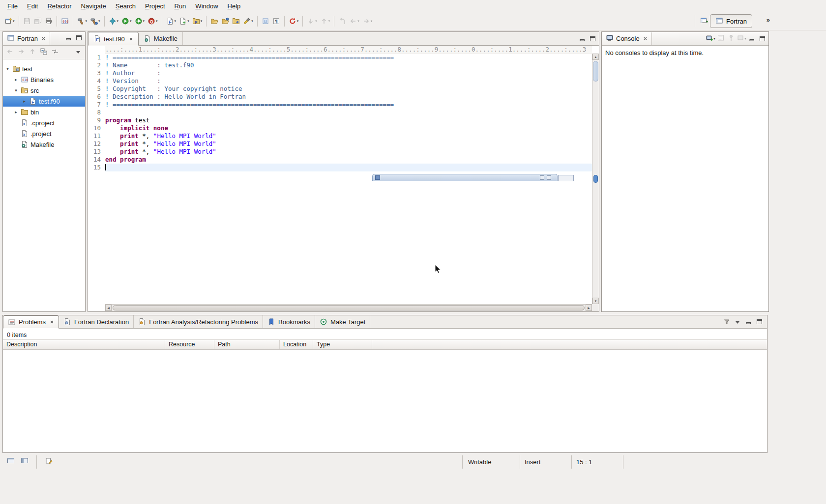  Describe the element at coordinates (340, 97) in the screenshot. I see `code-line-6: 6! Description : Hello World in Fortran` at that location.